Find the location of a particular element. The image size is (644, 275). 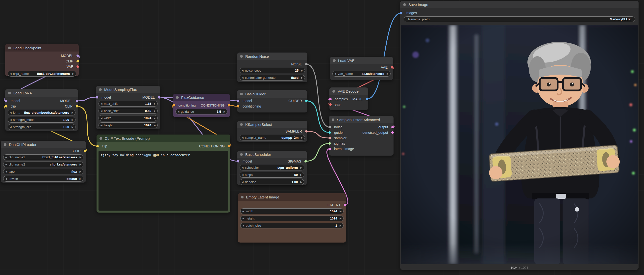

node-header: VAE Decode is located at coordinates (349, 91).